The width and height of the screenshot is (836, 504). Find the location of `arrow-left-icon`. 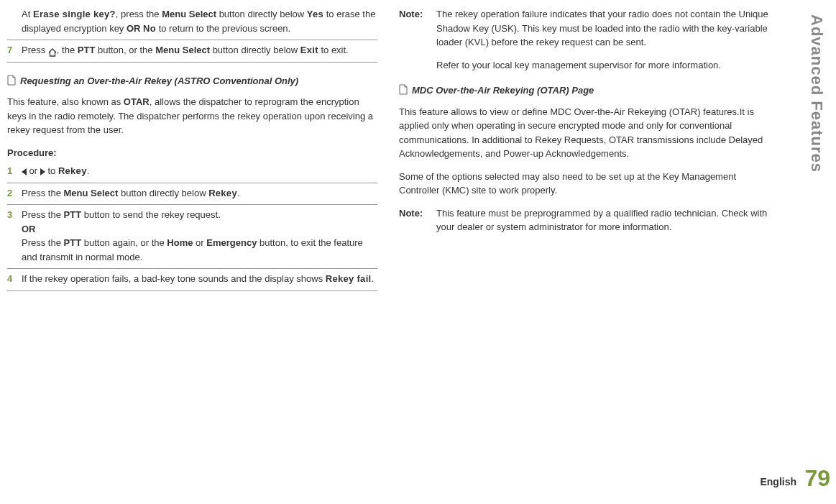

arrow-left-icon is located at coordinates (24, 172).